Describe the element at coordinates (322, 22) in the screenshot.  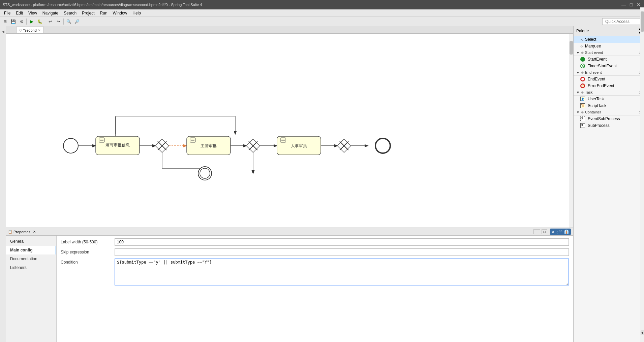
I see `toolbar: ⊞ 💾 🖨 ▶ 🐛 ↩ ↪ 🔍 🔎` at that location.